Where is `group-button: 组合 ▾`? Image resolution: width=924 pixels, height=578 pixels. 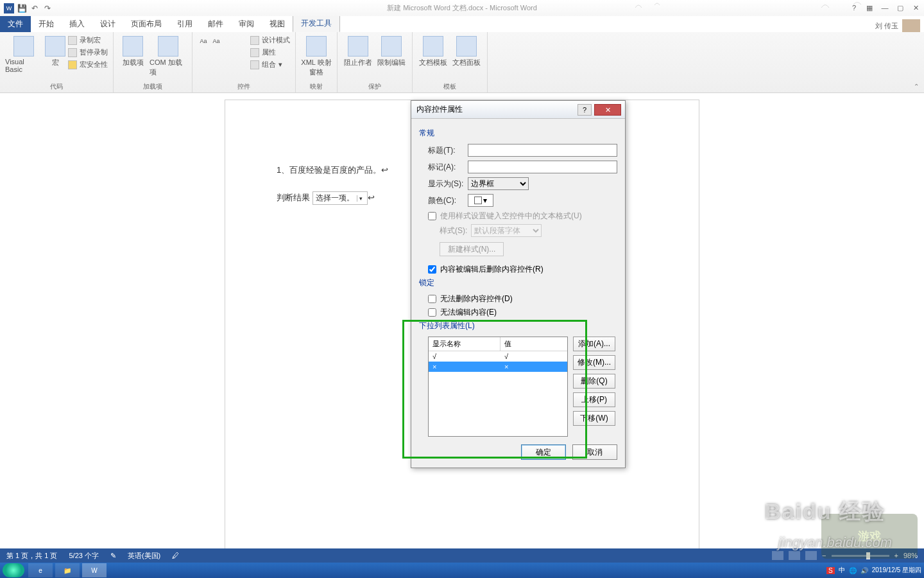
group-button: 组合 ▾ is located at coordinates (270, 64).